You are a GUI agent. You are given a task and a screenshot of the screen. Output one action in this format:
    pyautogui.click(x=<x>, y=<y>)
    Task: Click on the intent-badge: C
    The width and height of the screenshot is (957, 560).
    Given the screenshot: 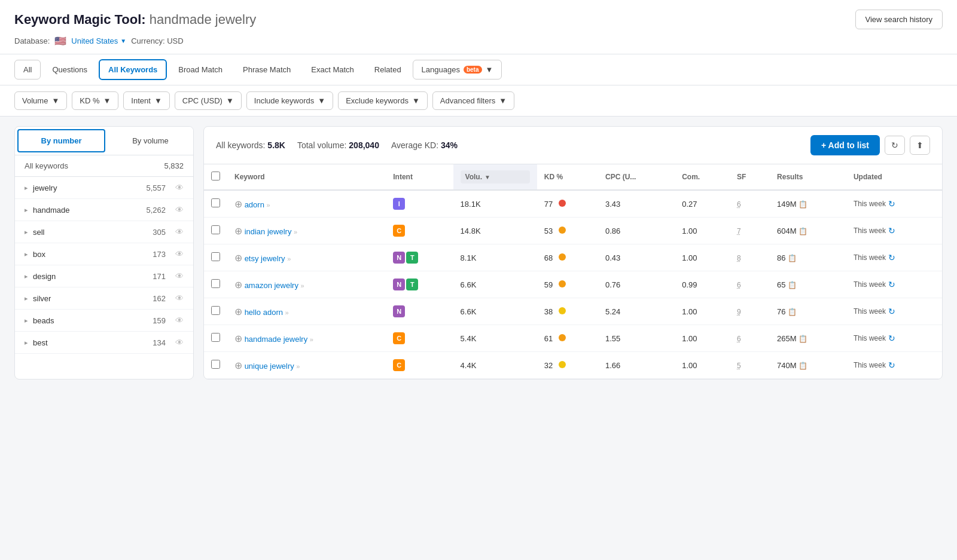 What is the action you would take?
    pyautogui.click(x=399, y=231)
    